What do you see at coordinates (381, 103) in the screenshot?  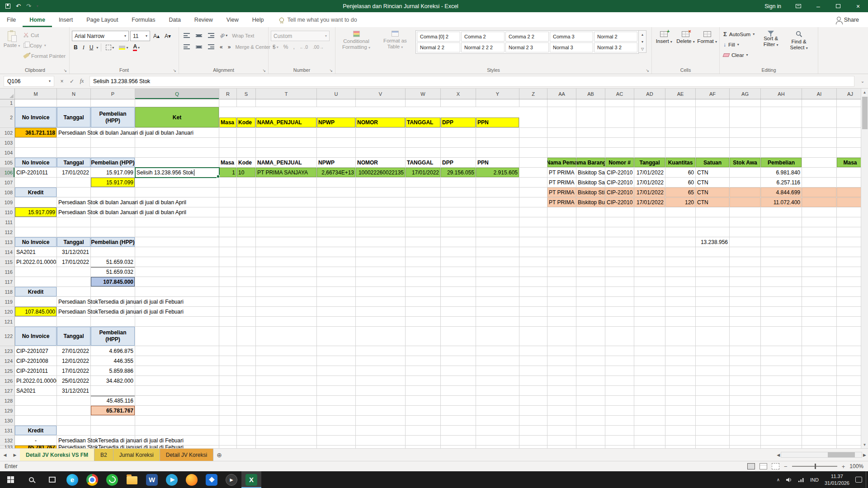 I see `cell-V1` at bounding box center [381, 103].